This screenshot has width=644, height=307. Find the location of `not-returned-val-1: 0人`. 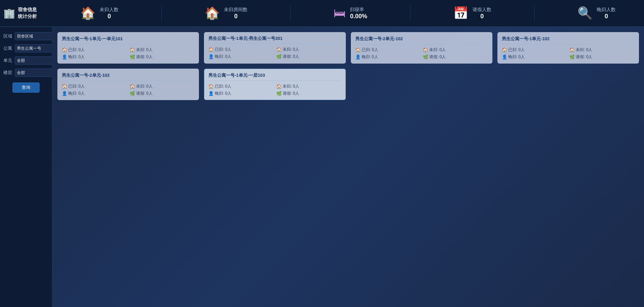

not-returned-val-1: 0人 is located at coordinates (149, 50).